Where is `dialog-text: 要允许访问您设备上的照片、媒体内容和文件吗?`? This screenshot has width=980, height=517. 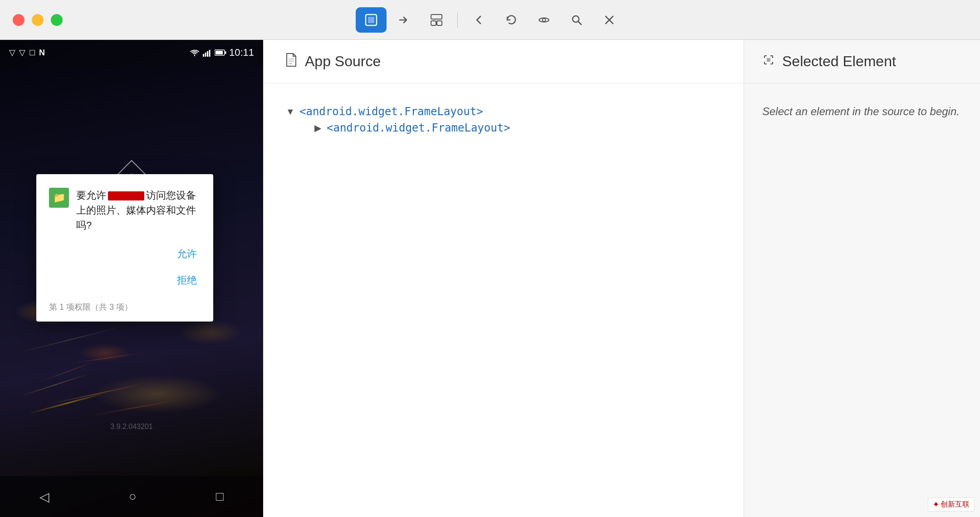
dialog-text: 要允许访问您设备上的照片、媒体内容和文件吗? is located at coordinates (138, 210).